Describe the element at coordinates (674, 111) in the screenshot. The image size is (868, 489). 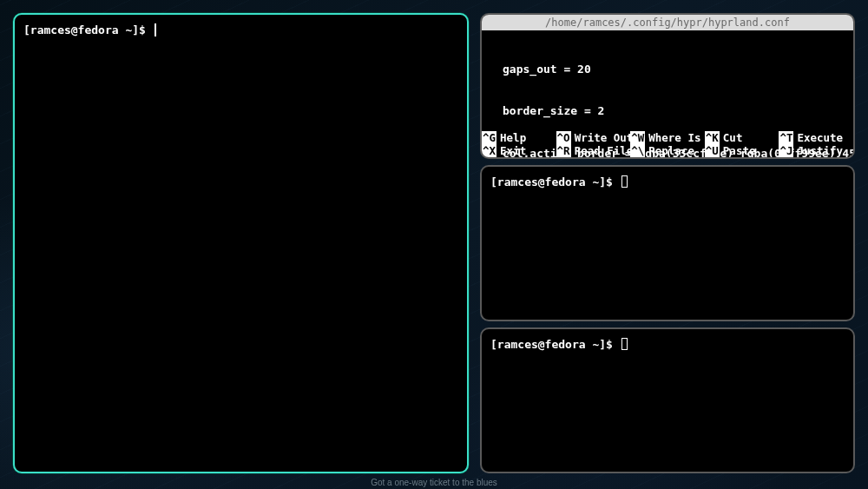
I see `editor-line: border_size = 2` at that location.